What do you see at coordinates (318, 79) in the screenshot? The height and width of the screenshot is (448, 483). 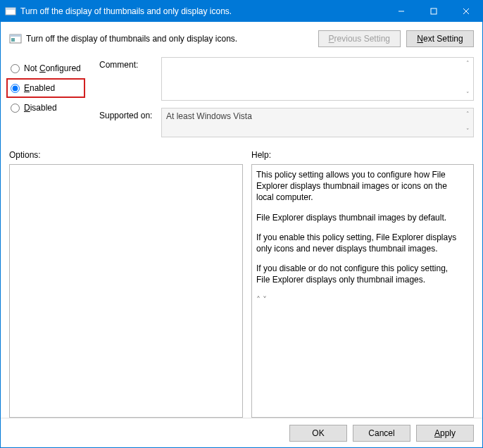 I see `comment-field: ˄ ˅` at bounding box center [318, 79].